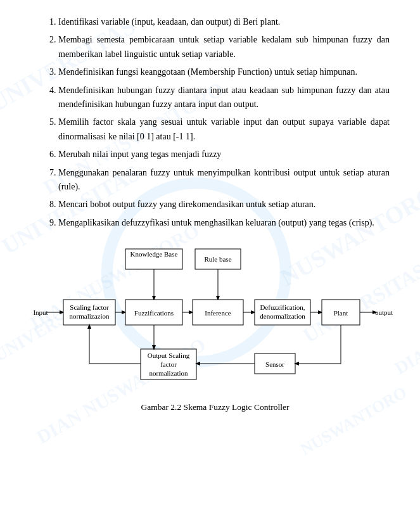 The width and height of the screenshot is (420, 515). I want to click on list-item: Mendefinisikan hubungan fuzzy diantara i…, so click(224, 98).